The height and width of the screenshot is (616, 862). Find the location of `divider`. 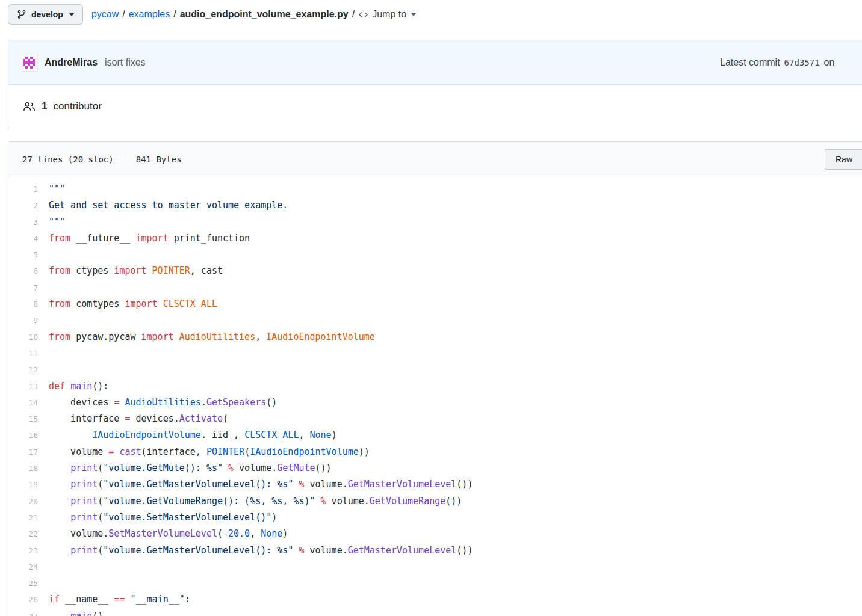

divider is located at coordinates (125, 159).